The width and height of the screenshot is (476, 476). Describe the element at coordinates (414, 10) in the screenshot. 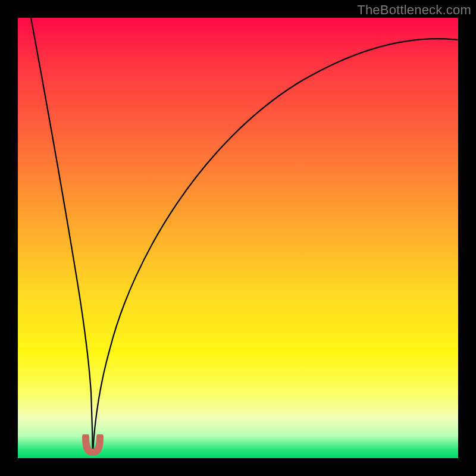

I see `watermark-text: TheBottleneck.com` at that location.